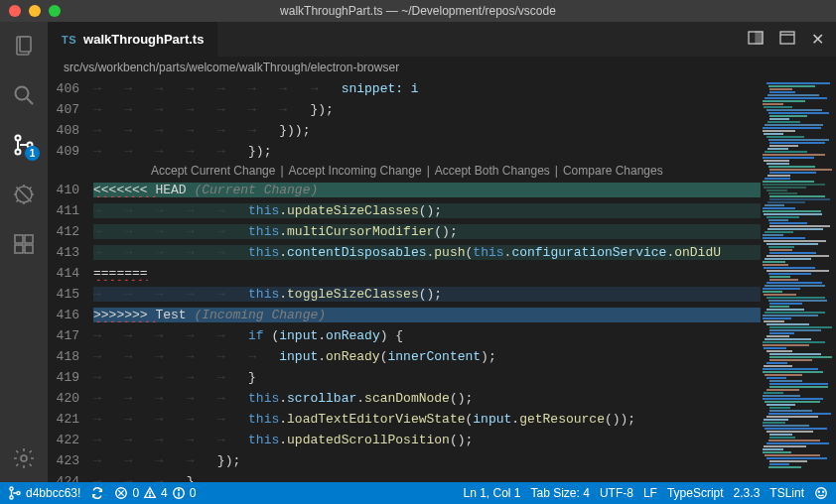 This screenshot has width=836, height=504. Describe the element at coordinates (55, 11) in the screenshot. I see `window-maximize-button` at that location.